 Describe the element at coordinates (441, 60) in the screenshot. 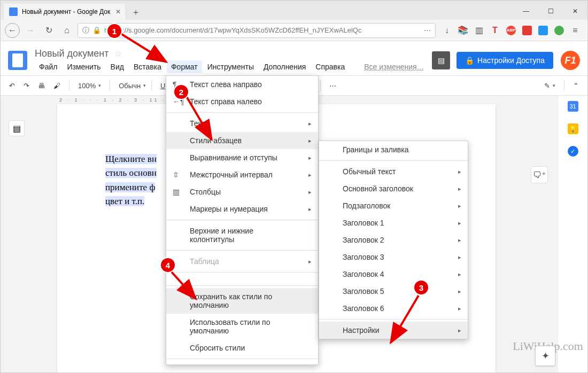

I see `comments-button: ▤` at that location.